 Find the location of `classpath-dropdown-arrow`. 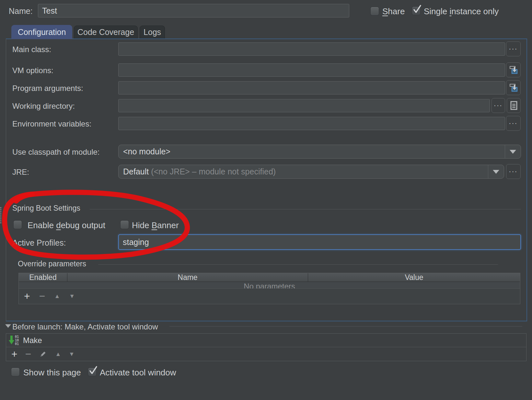

classpath-dropdown-arrow is located at coordinates (513, 151).